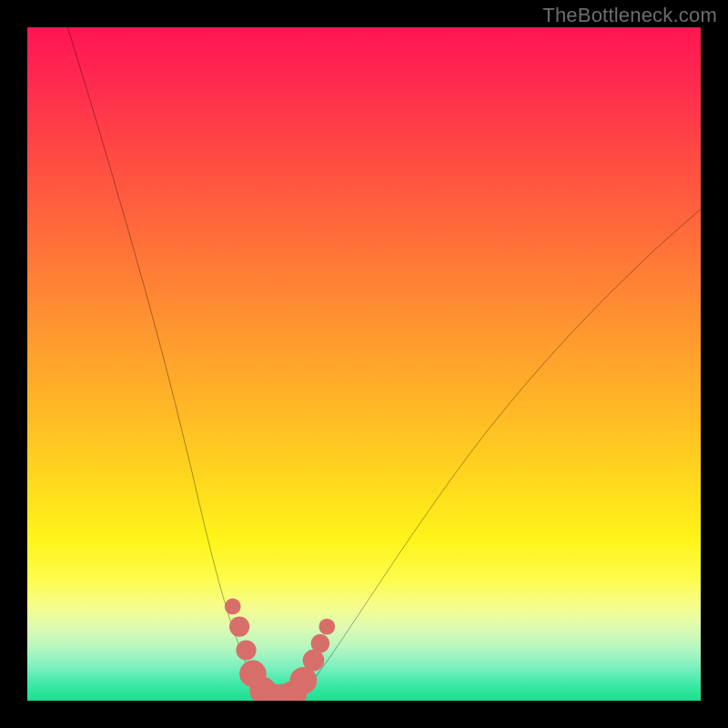 This screenshot has height=728, width=728. What do you see at coordinates (280, 650) in the screenshot?
I see `highlight-dots-group` at bounding box center [280, 650].